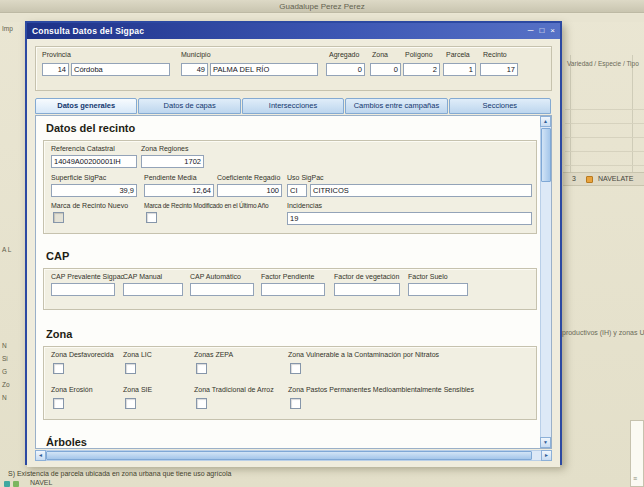 This screenshot has width=644, height=487. What do you see at coordinates (297, 190) in the screenshot?
I see `uso-sigpac-code-field: CI` at bounding box center [297, 190].